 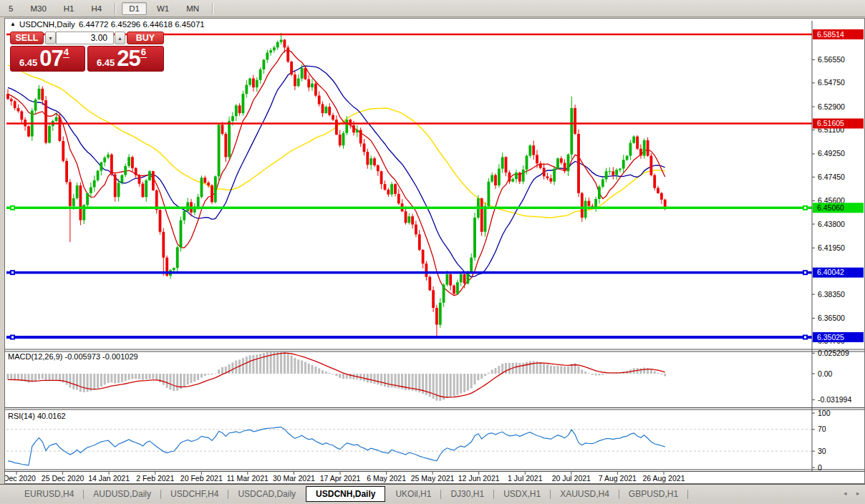 I want to click on svg-text: 6.45060, so click(x=831, y=208).